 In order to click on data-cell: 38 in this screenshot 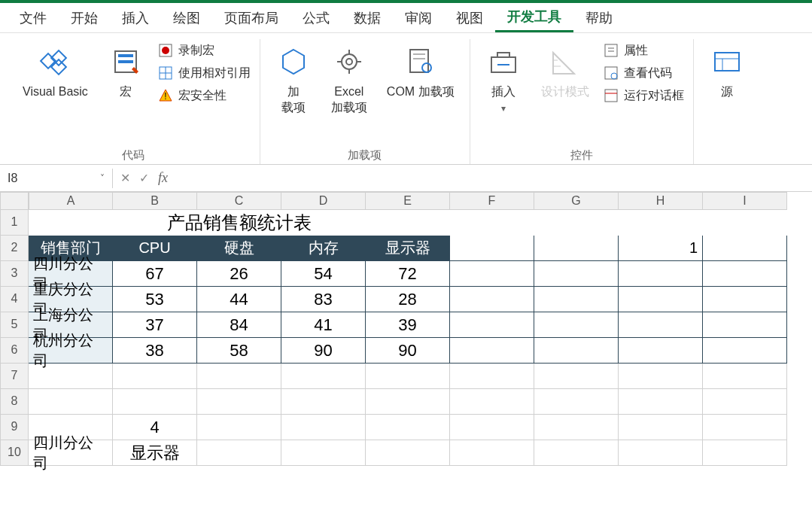, I will do `click(155, 351)`.